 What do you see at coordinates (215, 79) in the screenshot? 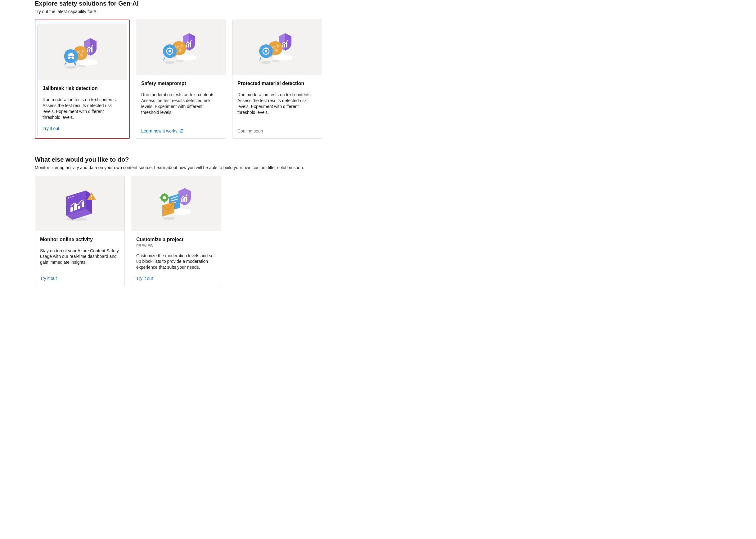
I see `section1-cards: Jailbreak risk detection Run moderation …` at bounding box center [215, 79].